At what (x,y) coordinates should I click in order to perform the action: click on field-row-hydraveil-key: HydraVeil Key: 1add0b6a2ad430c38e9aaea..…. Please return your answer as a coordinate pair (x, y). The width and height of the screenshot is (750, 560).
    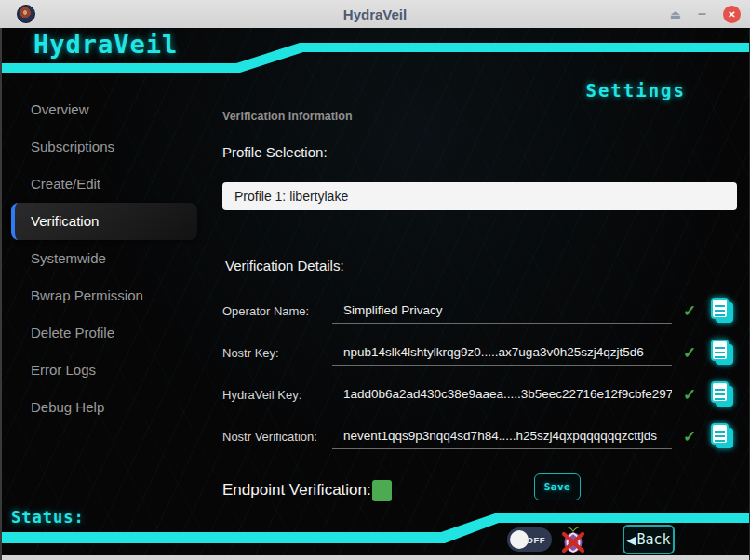
    Looking at the image, I should click on (480, 395).